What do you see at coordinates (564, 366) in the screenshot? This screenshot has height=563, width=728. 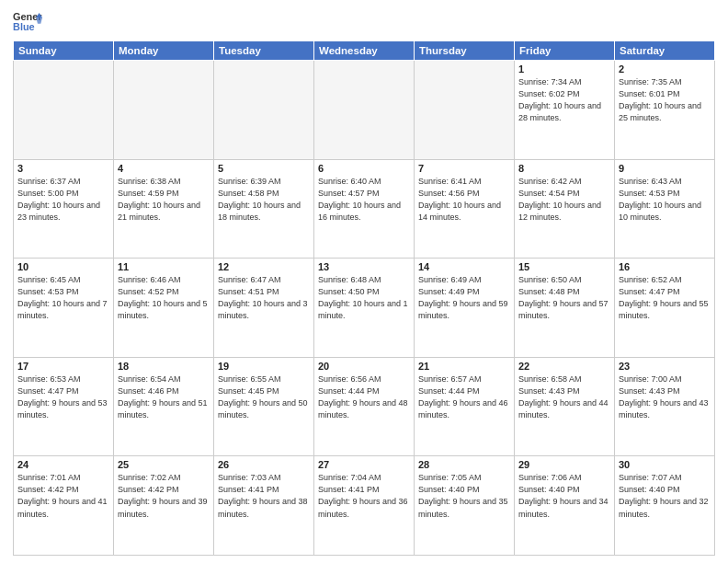 I see `day-number: 22` at bounding box center [564, 366].